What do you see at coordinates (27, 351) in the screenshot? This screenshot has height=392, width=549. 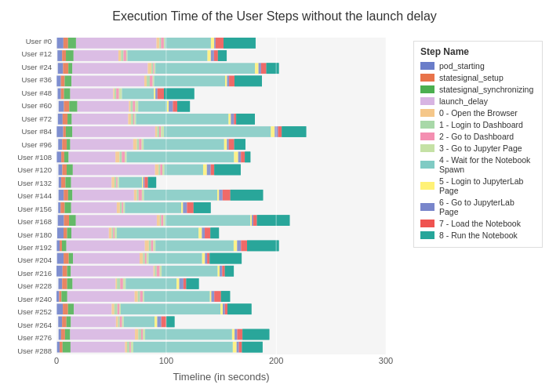 I see `y-label: User #288` at bounding box center [27, 351].